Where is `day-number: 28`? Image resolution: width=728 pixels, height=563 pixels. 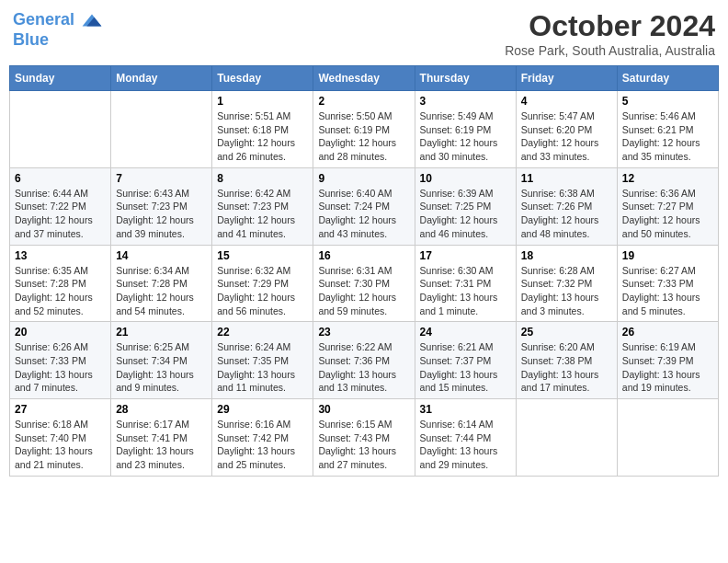
day-number: 28 is located at coordinates (162, 409).